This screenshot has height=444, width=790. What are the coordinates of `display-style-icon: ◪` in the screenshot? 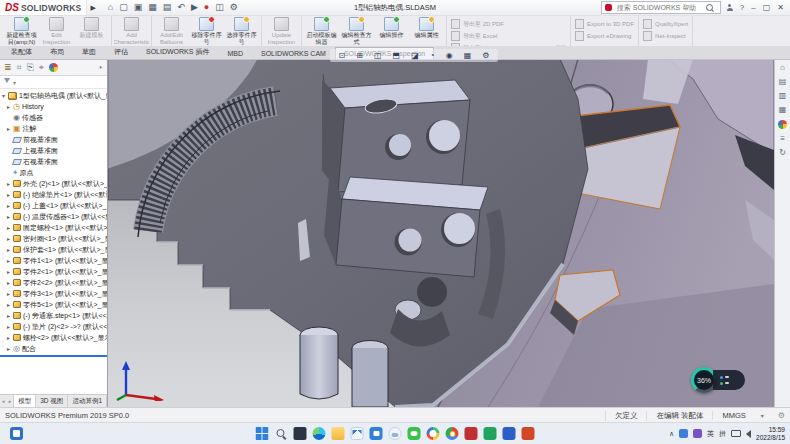 It's located at (415, 56).